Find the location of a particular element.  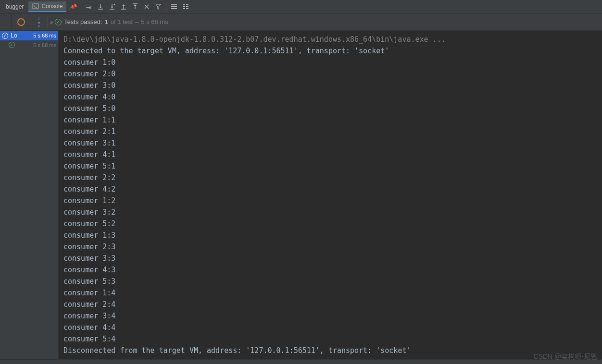

passed-count: 1 is located at coordinates (107, 22).